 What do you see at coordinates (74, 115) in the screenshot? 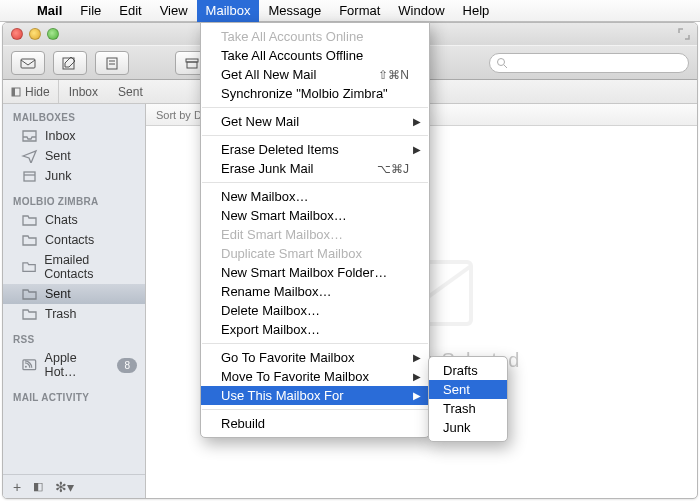
I see `sidebar-section-mailboxes: MAILBOXES` at bounding box center [74, 115].